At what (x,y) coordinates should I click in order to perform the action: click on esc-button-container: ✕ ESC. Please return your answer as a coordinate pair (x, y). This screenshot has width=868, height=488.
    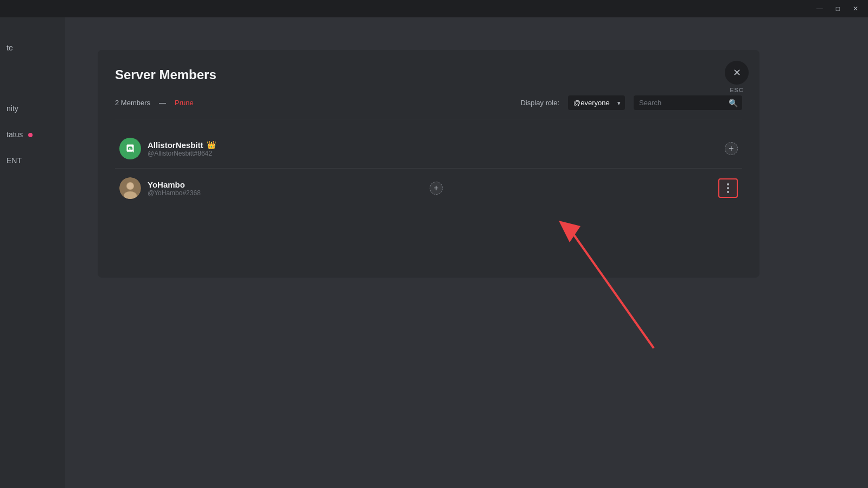
    Looking at the image, I should click on (737, 77).